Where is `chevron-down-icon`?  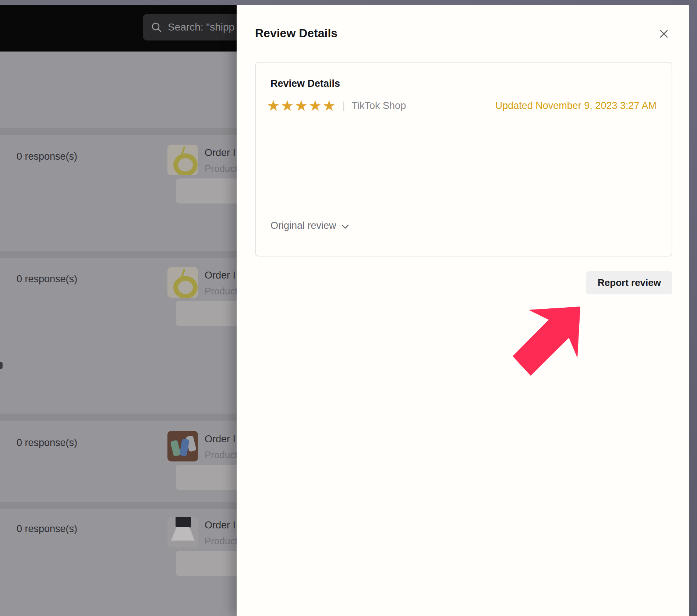
chevron-down-icon is located at coordinates (345, 227).